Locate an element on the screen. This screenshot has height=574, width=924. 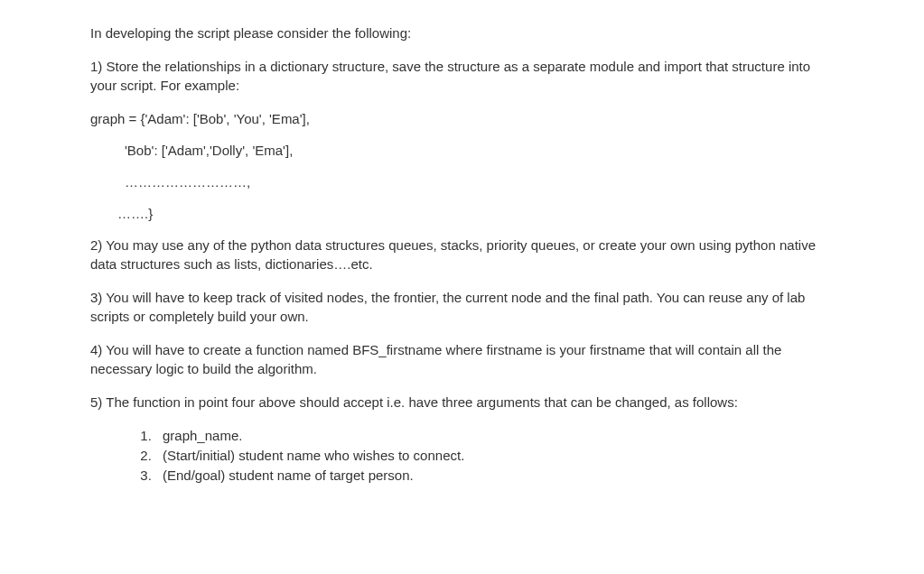
point-4: 4) You will have to create a function na… is located at coordinates (462, 359).